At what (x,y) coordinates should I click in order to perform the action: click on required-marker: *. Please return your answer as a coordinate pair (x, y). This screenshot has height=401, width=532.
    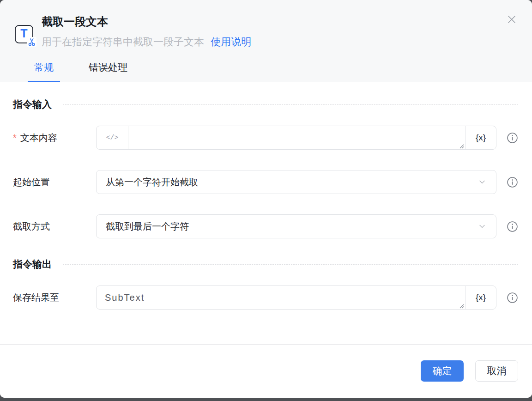
    Looking at the image, I should click on (15, 138).